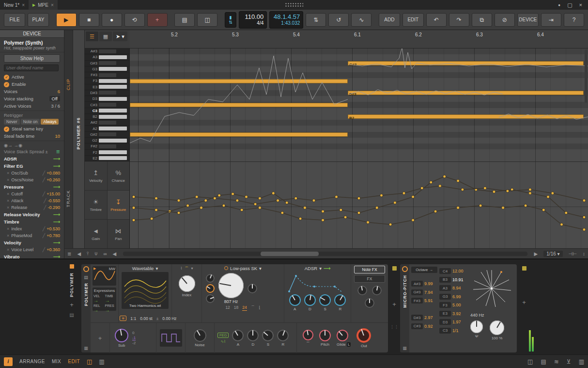 The height and width of the screenshot is (368, 588). What do you see at coordinates (528, 20) in the screenshot?
I see `device-menu-button: DEVICE` at bounding box center [528, 20].